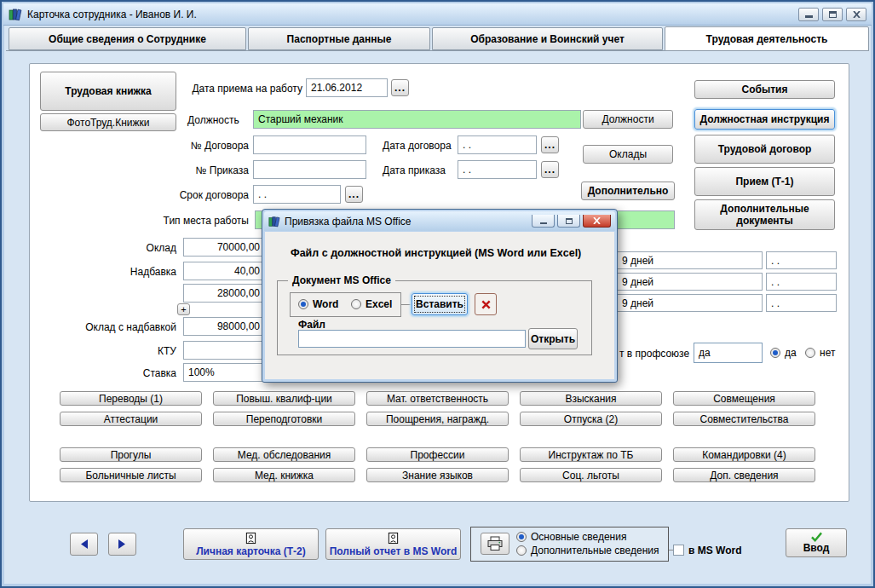 This screenshot has width=875, height=588. What do you see at coordinates (591, 476) in the screenshot?
I see `grid-button-social-benefits: Соц. льготы` at bounding box center [591, 476].